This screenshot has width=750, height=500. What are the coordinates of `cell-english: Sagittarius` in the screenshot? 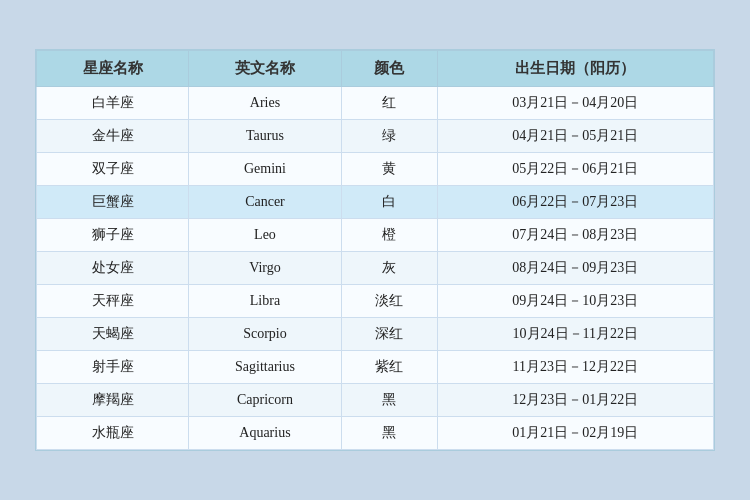 It's located at (265, 368).